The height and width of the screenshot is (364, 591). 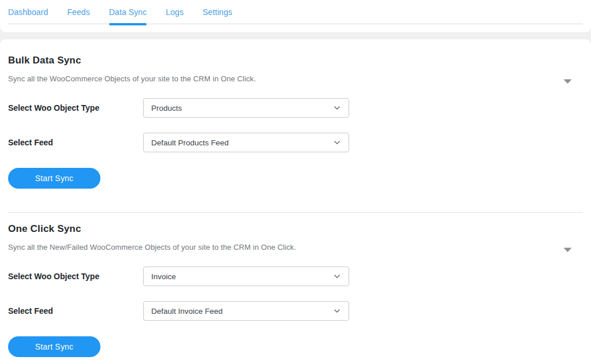 I want to click on select-value: Default Invoice Feed, so click(x=187, y=312).